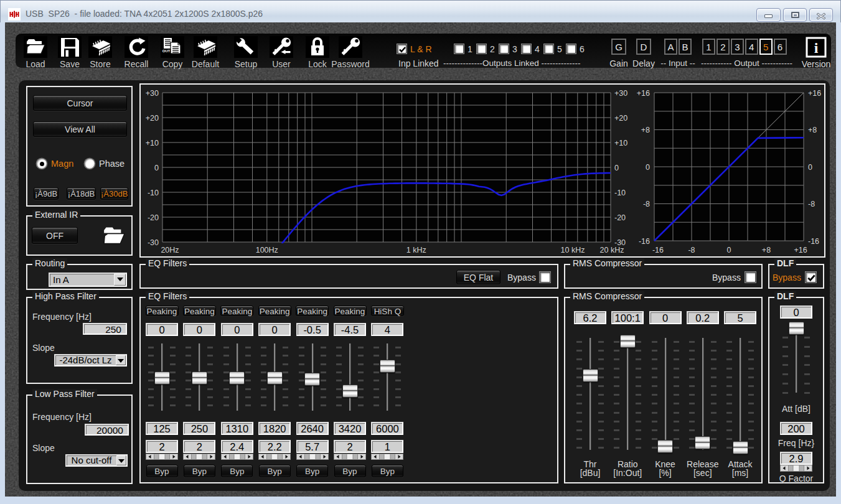  What do you see at coordinates (416, 250) in the screenshot?
I see `svg-text: 1 kHz` at bounding box center [416, 250].